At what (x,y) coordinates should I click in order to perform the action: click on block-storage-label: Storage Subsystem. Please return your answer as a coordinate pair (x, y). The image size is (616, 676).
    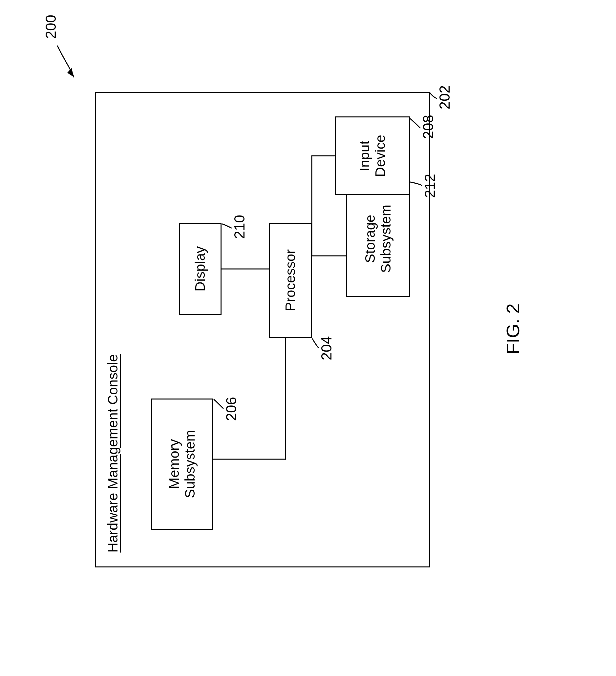
    Looking at the image, I should click on (378, 239).